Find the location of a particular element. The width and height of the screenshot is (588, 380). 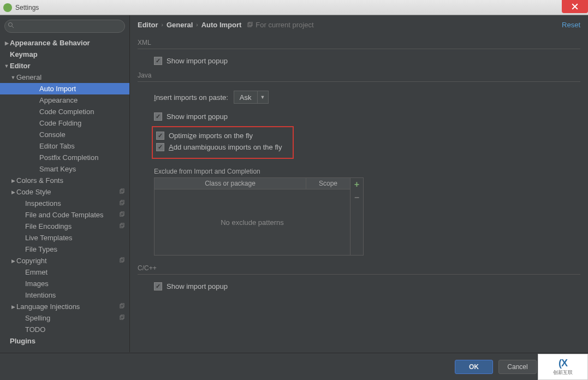

cancel-button: Cancel is located at coordinates (518, 367).